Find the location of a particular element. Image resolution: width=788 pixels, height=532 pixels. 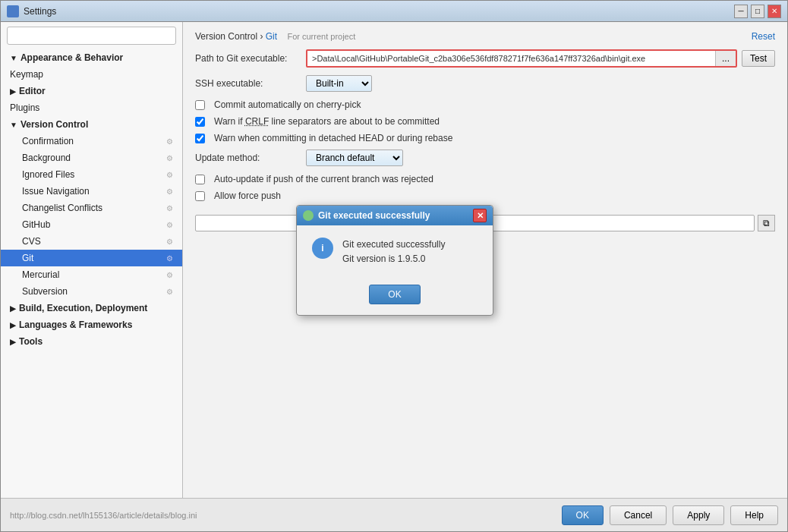

sidebar-item-issue-navigation: Issue Navigation ⚙ is located at coordinates (91, 191).